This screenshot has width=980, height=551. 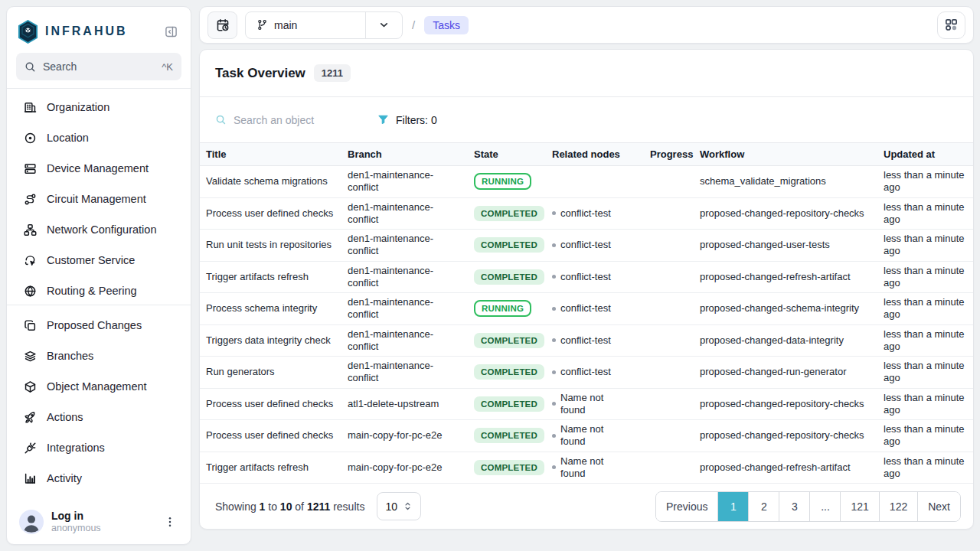 I want to click on sidebar-item-circuit-management: Circuit Management, so click(x=99, y=199).